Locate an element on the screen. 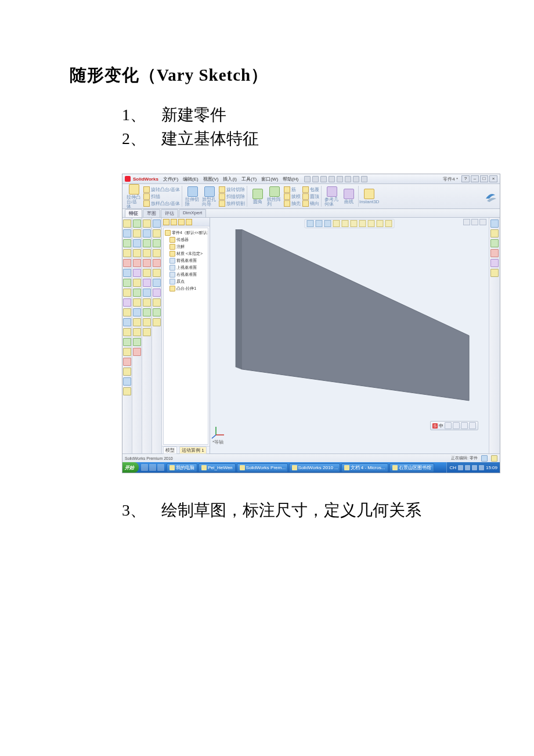  hole-wizard-button: 异型孔向导 is located at coordinates (210, 196).